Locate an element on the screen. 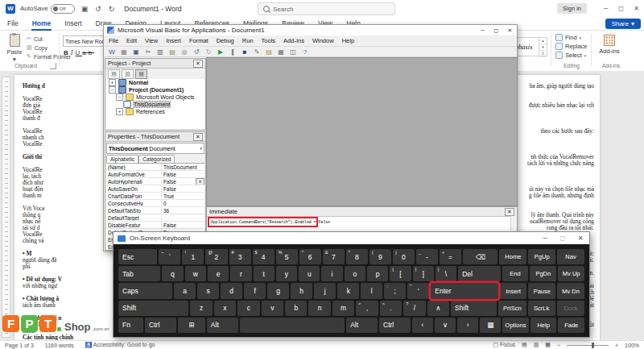 Image resolution: width=644 pixels, height=349 pixels. tree-item-project-document1: −Project (Document1) is located at coordinates (155, 90).